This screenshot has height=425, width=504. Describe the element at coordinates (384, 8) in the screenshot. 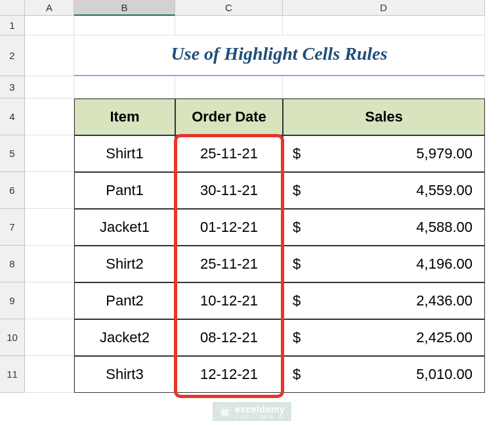

I see `col-header-D: D` at that location.